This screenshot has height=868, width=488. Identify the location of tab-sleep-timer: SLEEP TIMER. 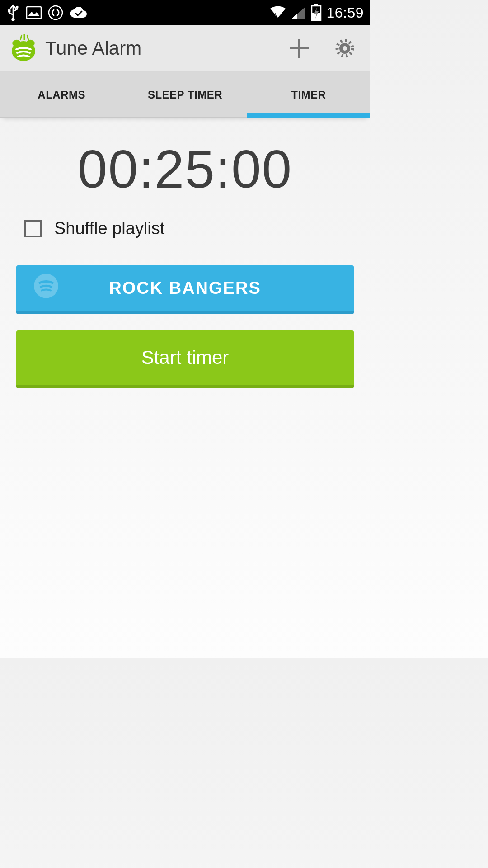
(184, 95).